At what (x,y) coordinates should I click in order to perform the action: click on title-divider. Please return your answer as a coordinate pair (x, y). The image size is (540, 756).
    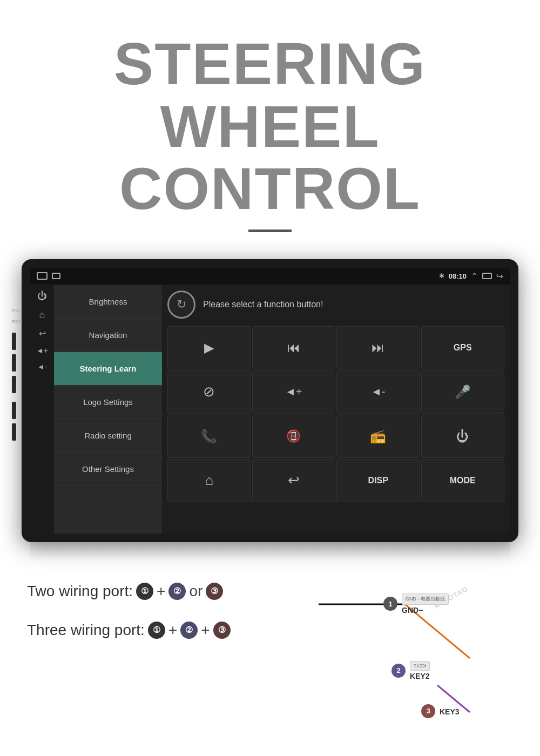
    Looking at the image, I should click on (270, 231).